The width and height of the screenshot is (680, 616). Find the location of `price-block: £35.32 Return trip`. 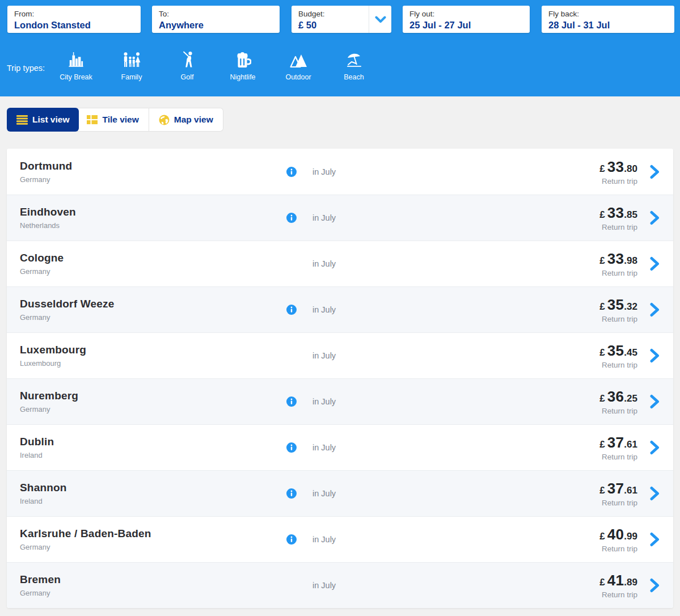

price-block: £35.32 Return trip is located at coordinates (618, 310).